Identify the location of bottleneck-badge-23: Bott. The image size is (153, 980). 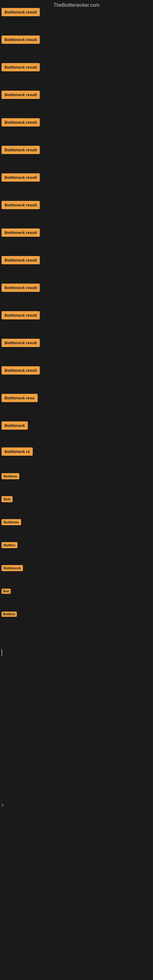
(6, 591).